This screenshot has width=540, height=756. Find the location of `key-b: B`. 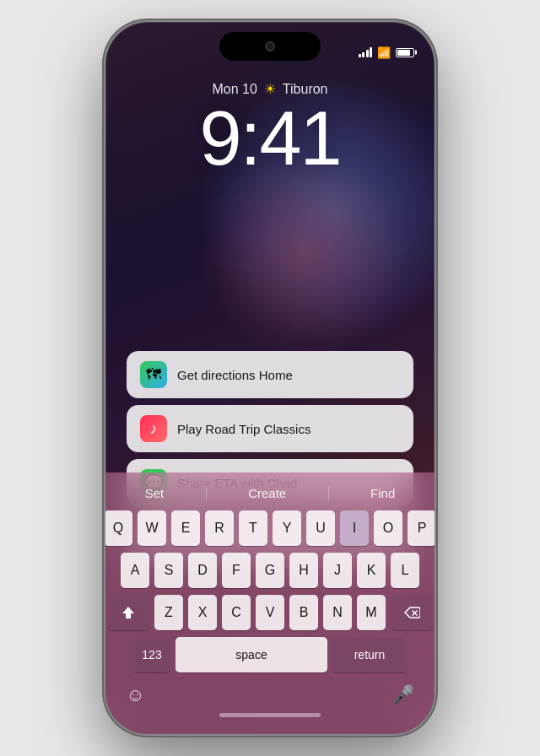

key-b: B is located at coordinates (304, 613).